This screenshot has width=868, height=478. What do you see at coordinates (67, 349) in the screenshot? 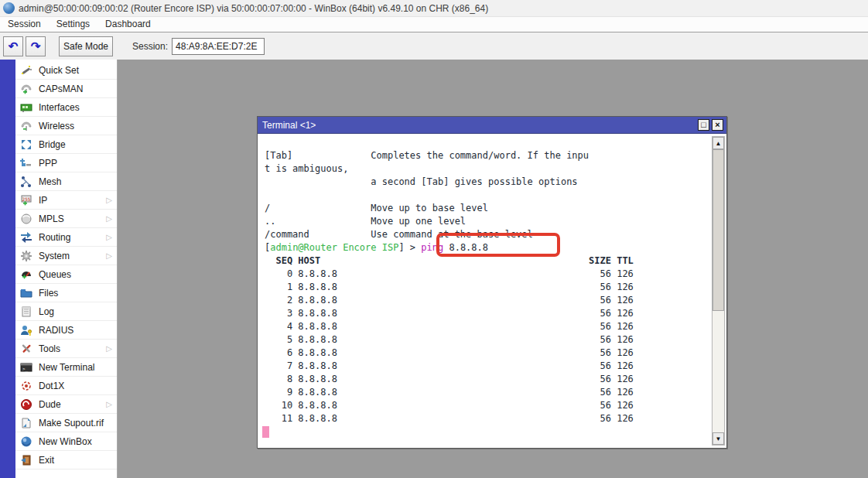
I see `sidebar-item-tools: Tools▷` at bounding box center [67, 349].